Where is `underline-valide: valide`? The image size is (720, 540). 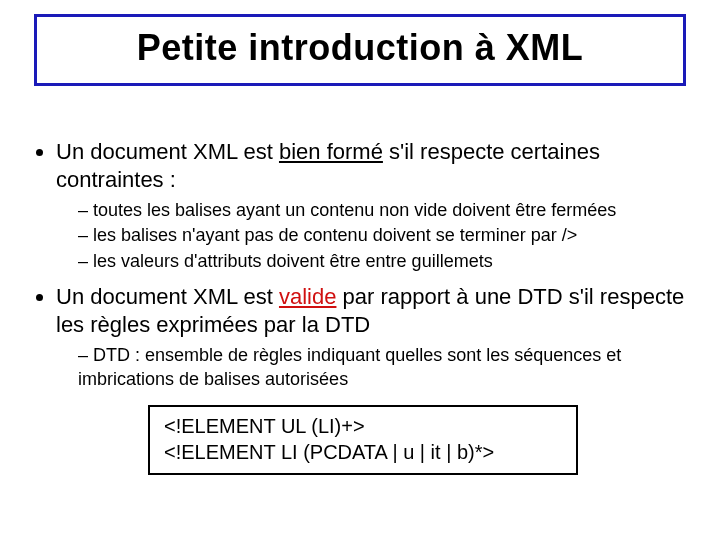 underline-valide: valide is located at coordinates (308, 296).